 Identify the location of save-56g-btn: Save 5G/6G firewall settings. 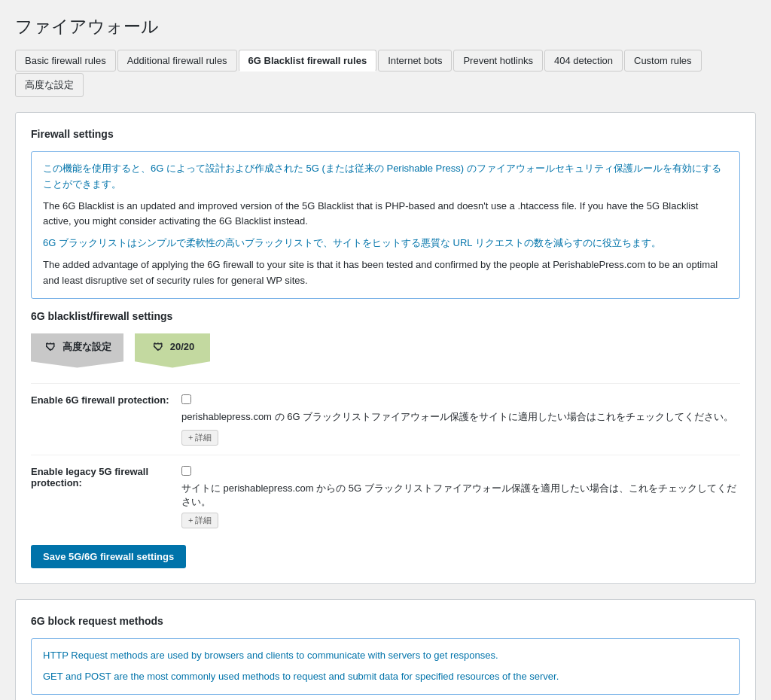
(108, 557).